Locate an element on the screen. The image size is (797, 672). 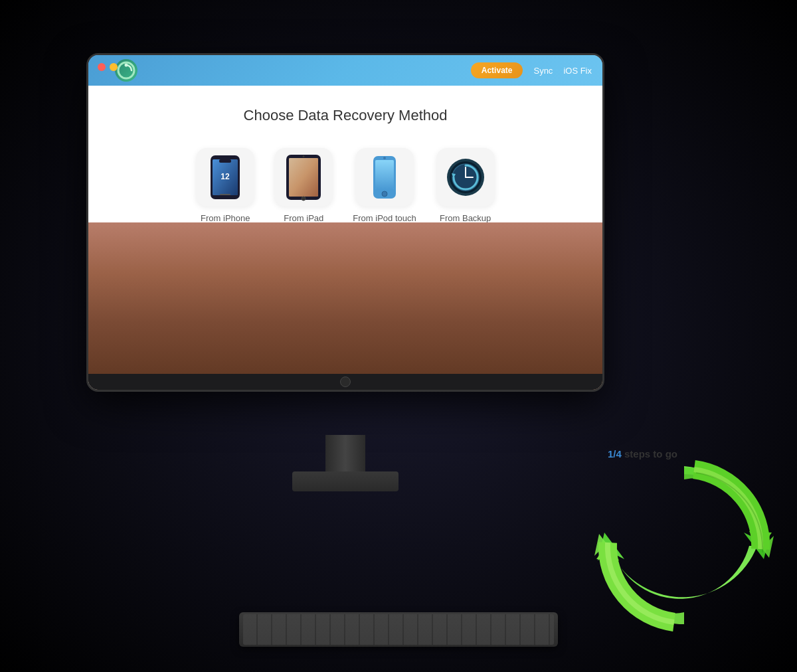
minimize-button is located at coordinates (114, 67).